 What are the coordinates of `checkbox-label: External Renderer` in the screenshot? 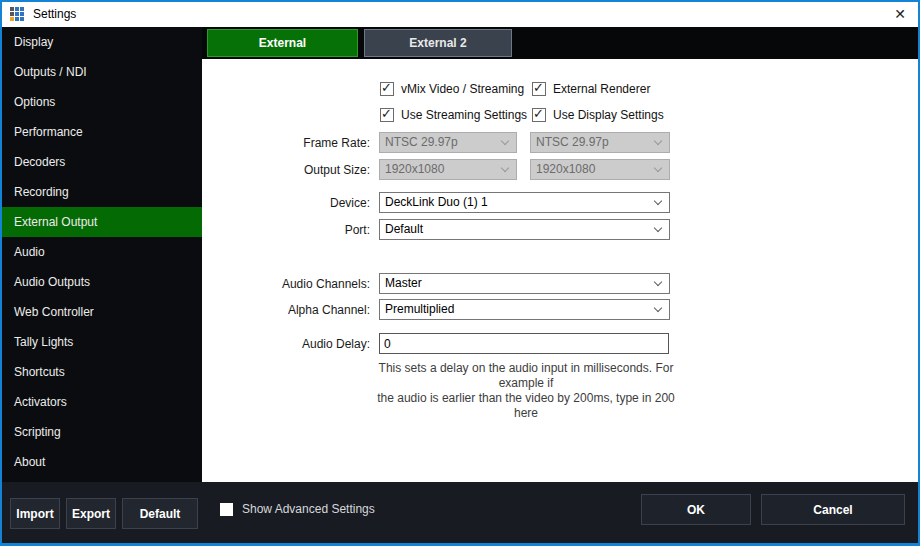 It's located at (602, 89).